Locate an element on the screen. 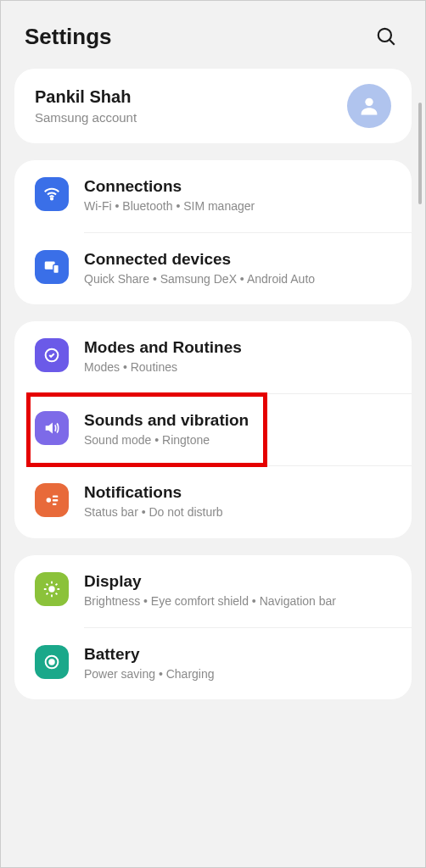 The image size is (426, 868). item-sub: Modes • Routines is located at coordinates (238, 368).